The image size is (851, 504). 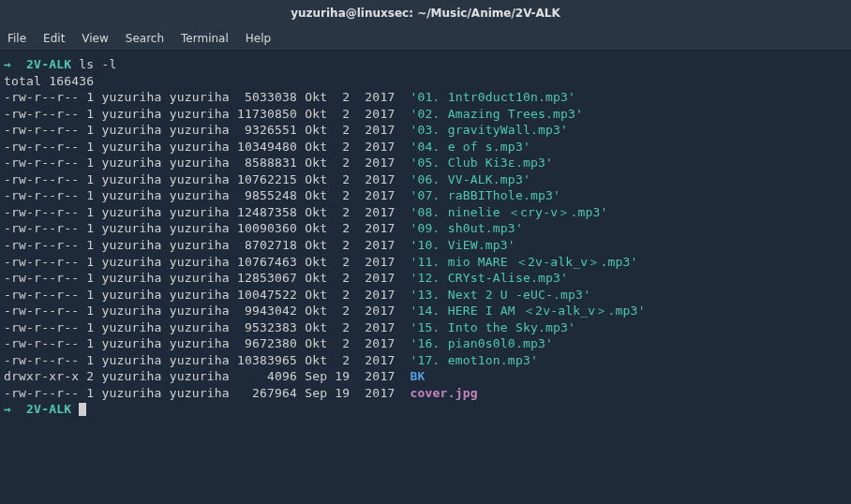 I want to click on total-line: total 166436, so click(x=426, y=82).